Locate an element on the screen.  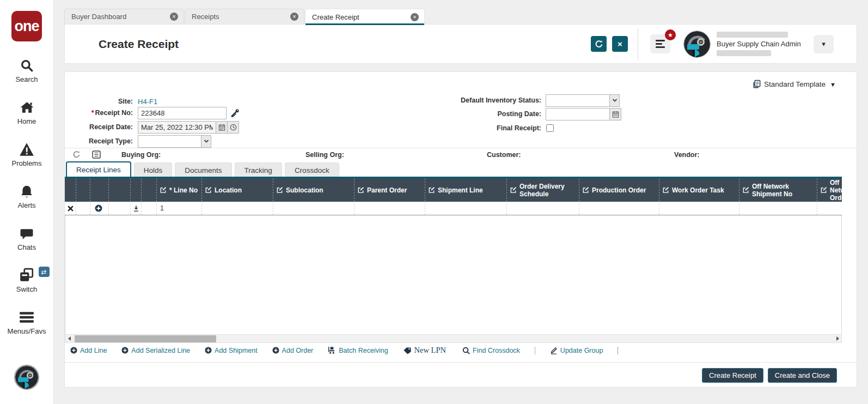
warning-icon is located at coordinates (27, 149).